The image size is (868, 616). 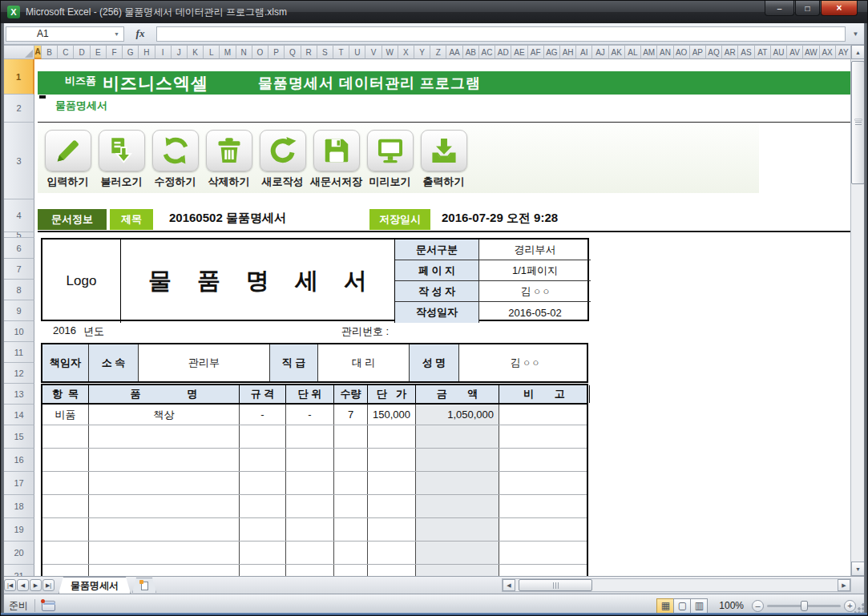 I want to click on doc-info-value: 경리부서, so click(x=535, y=250).